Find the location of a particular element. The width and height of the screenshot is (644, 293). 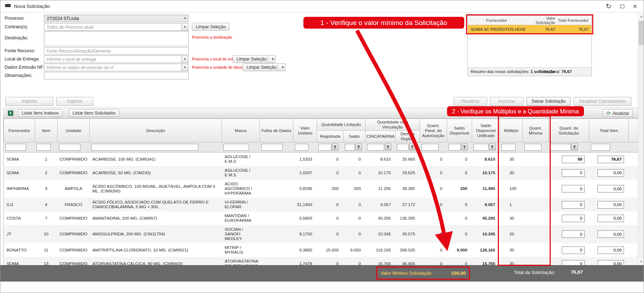

destinacao-textarea is located at coordinates (117, 39).